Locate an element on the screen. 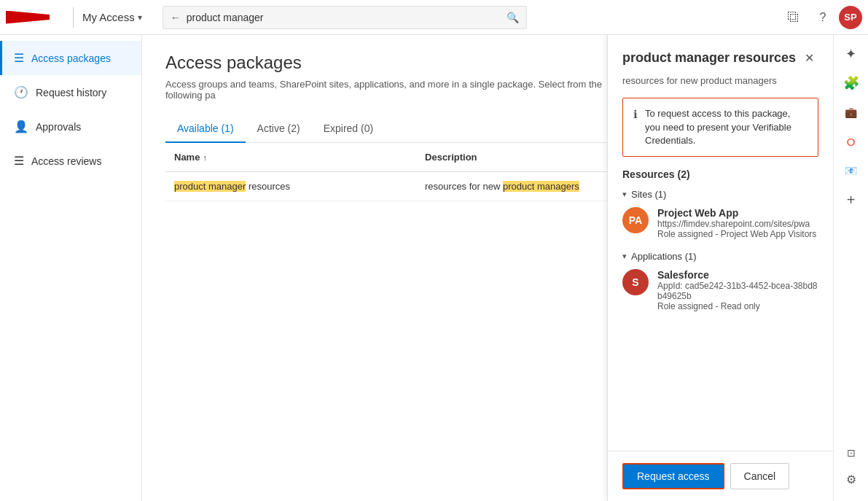 This screenshot has width=868, height=501. page-description: Access groups and teams, SharePoint site… is located at coordinates (391, 90).